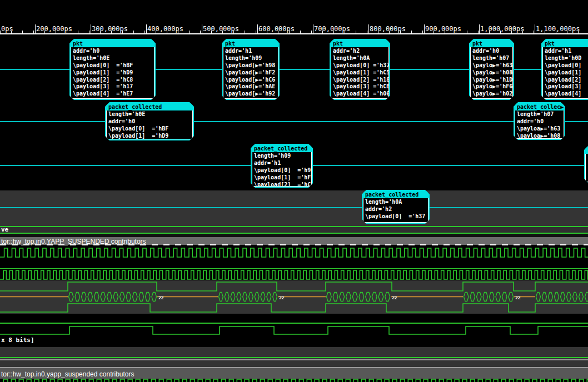  Describe the element at coordinates (539, 114) in the screenshot. I see `transaction-field: length='h07` at that location.